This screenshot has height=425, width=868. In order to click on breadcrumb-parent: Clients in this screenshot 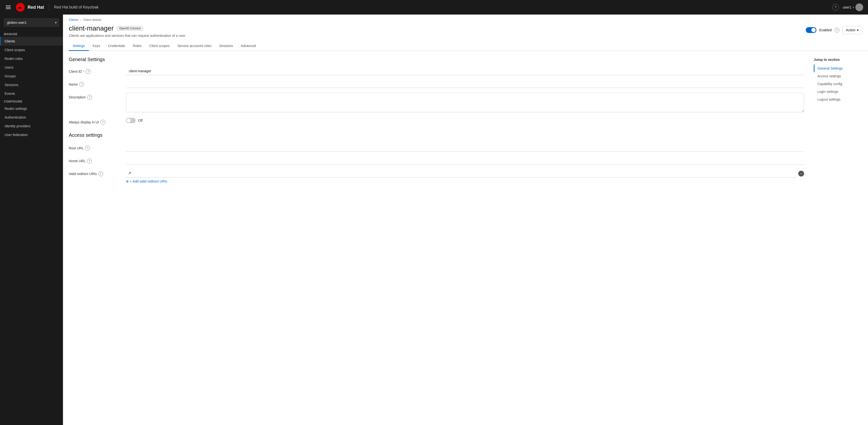, I will do `click(73, 20)`.